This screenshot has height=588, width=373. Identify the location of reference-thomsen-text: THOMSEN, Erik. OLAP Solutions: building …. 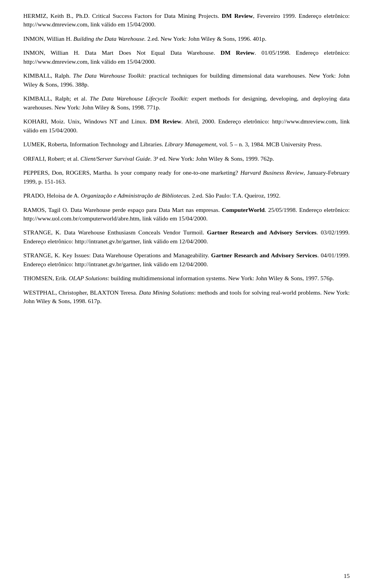
(186, 278).